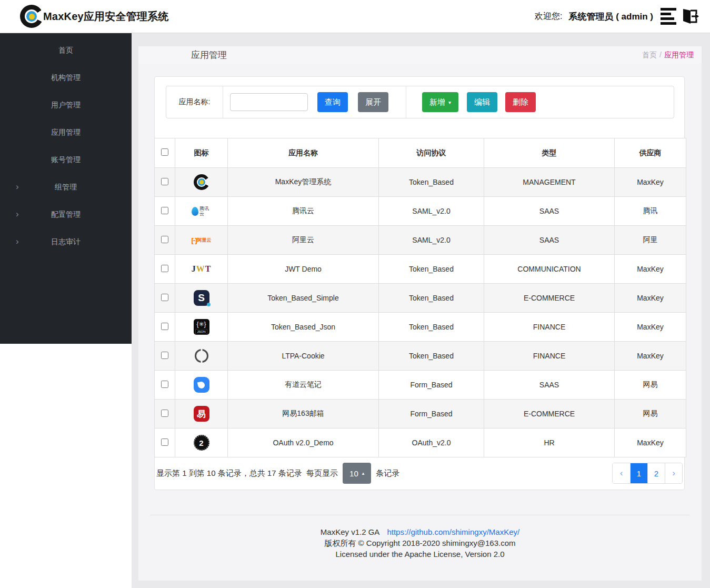 The width and height of the screenshot is (710, 588). What do you see at coordinates (421, 182) in the screenshot?
I see `table-row: MaxKey管理系统 Token_Based MANAGEMENT MaxKey` at bounding box center [421, 182].